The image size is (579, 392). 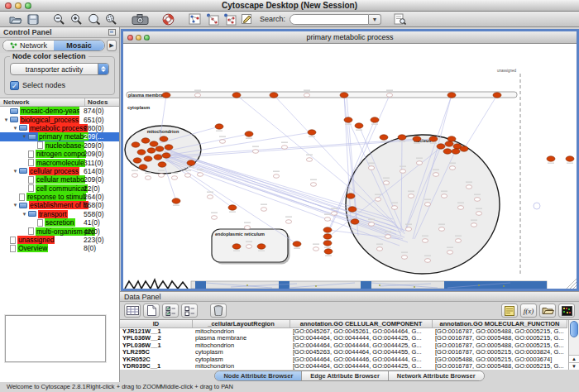 What do you see at coordinates (60, 136) in the screenshot?
I see `tree-row: ▼primary metabo209(...` at bounding box center [60, 136].